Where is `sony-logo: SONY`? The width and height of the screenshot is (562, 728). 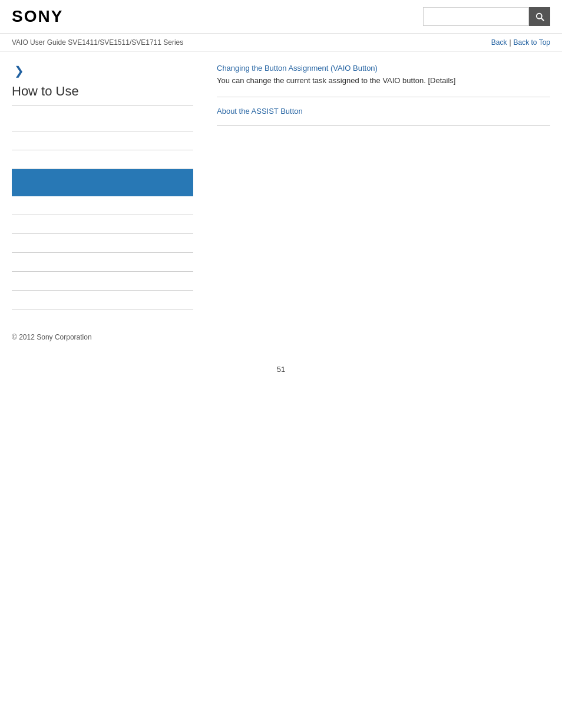
sony-logo: SONY is located at coordinates (38, 17).